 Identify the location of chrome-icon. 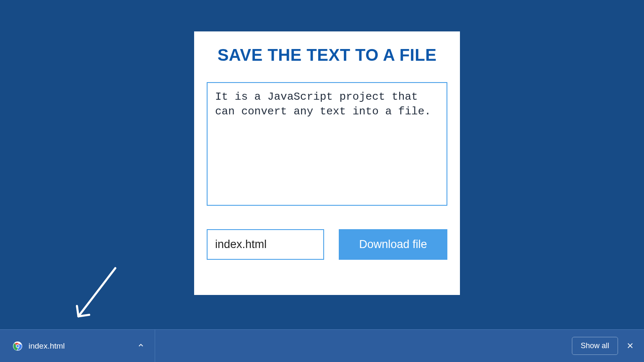
(18, 346).